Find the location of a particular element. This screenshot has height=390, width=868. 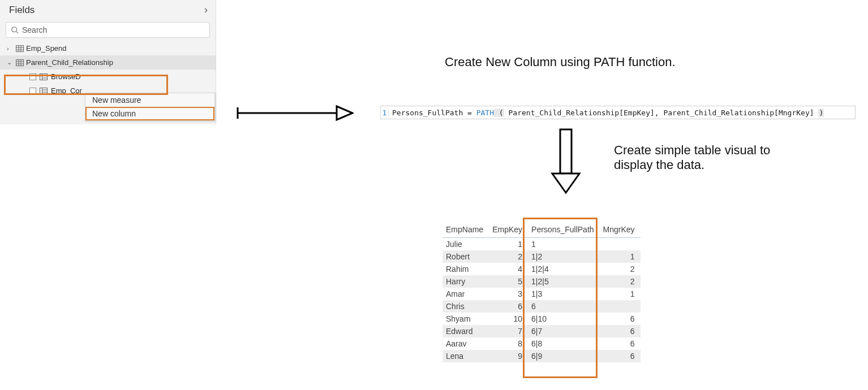

table-row: Amar31|31 is located at coordinates (542, 294).